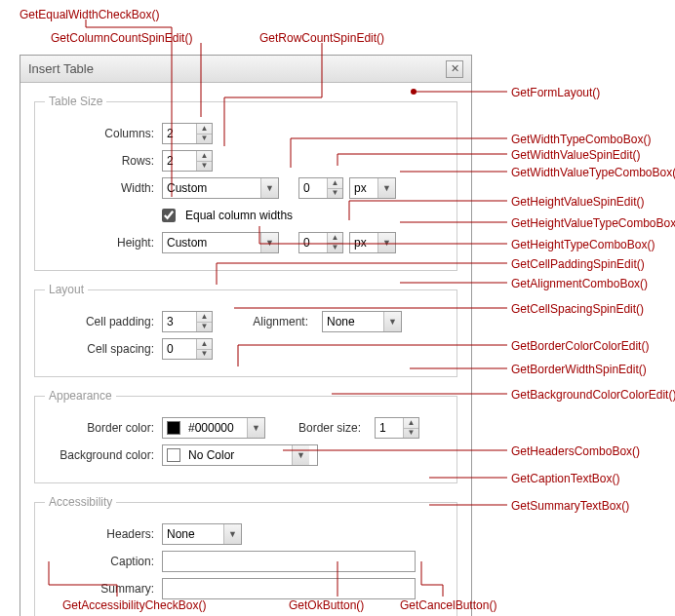  I want to click on callout-width-type: GetWidthTypeComboBox(), so click(581, 139).